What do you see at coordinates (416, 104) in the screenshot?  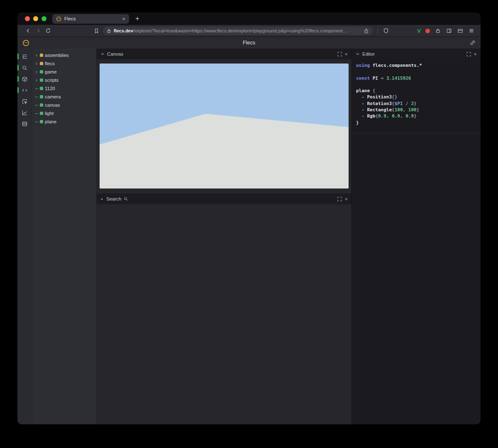 I see `code-line: - Rotation3{$PI / 2}` at bounding box center [416, 104].